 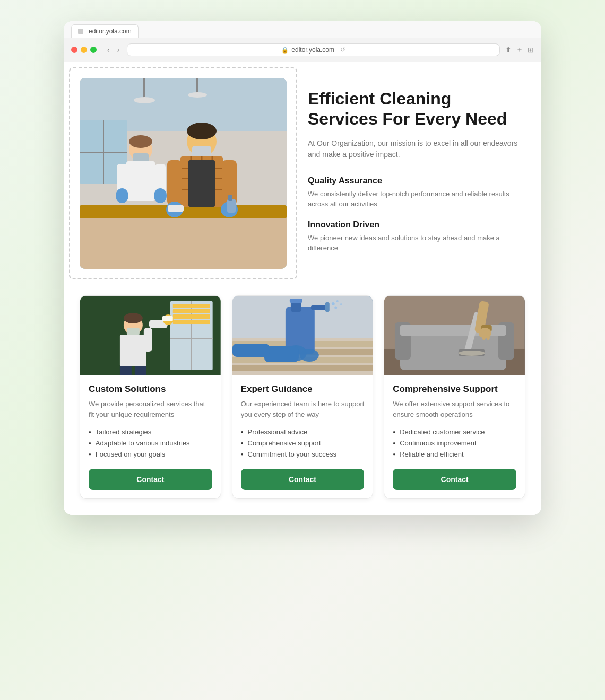 I want to click on card-2-title: Expert Guidance, so click(x=302, y=389).